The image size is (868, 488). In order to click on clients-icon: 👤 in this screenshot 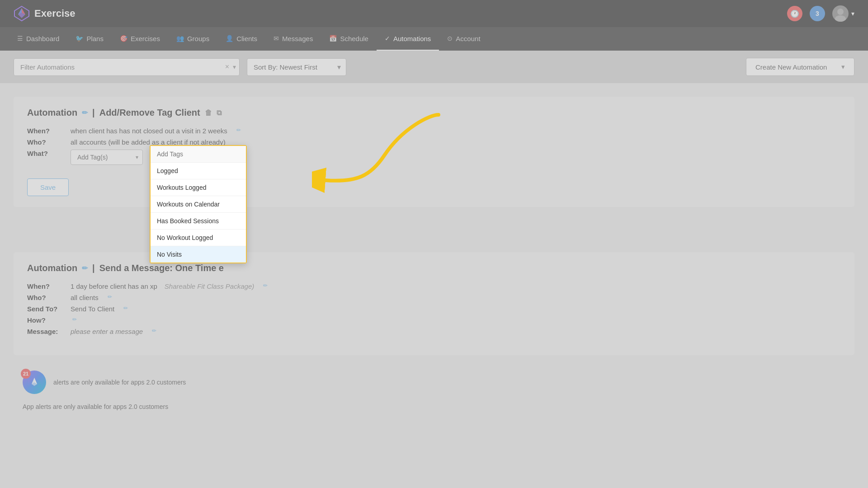, I will do `click(230, 38)`.